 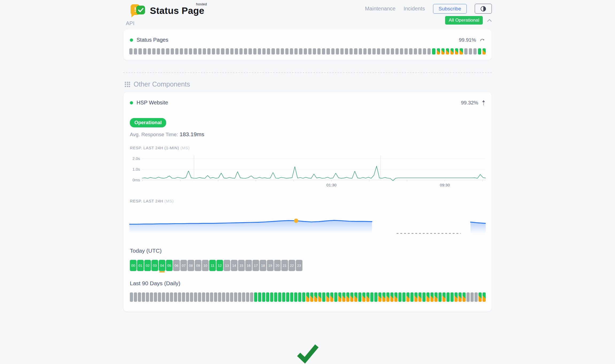 What do you see at coordinates (155, 265) in the screenshot?
I see `hour-block-03: 03` at bounding box center [155, 265].